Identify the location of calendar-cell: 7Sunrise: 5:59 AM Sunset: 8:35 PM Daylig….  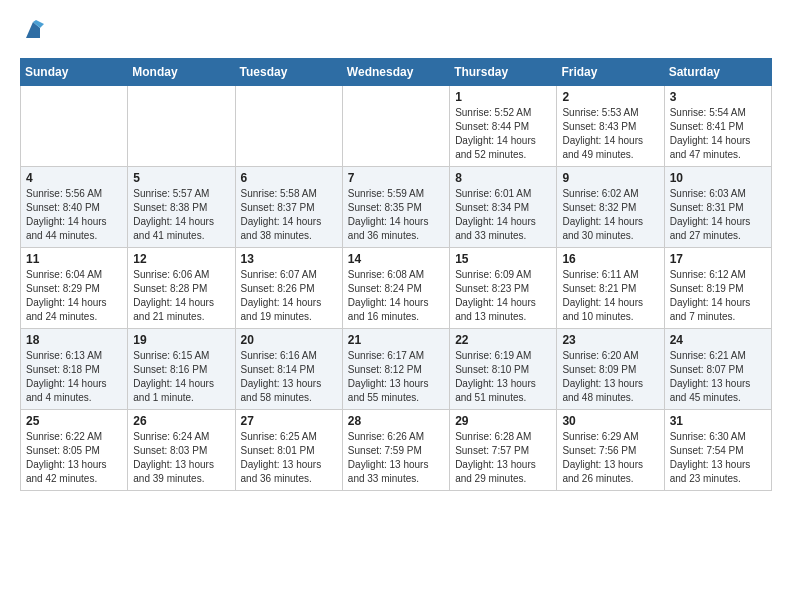
(396, 208).